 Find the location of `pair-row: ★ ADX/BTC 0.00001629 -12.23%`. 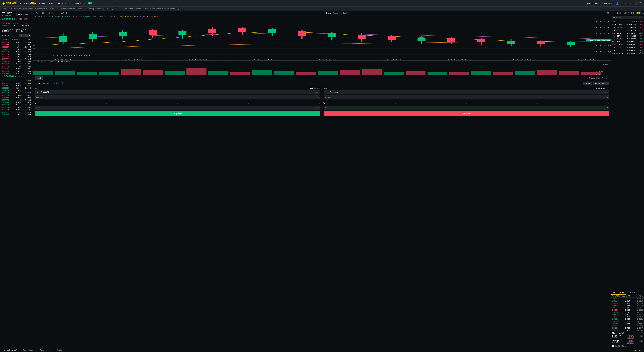

pair-row: ★ ADX/BTC 0.00001629 -12.23% is located at coordinates (628, 36).